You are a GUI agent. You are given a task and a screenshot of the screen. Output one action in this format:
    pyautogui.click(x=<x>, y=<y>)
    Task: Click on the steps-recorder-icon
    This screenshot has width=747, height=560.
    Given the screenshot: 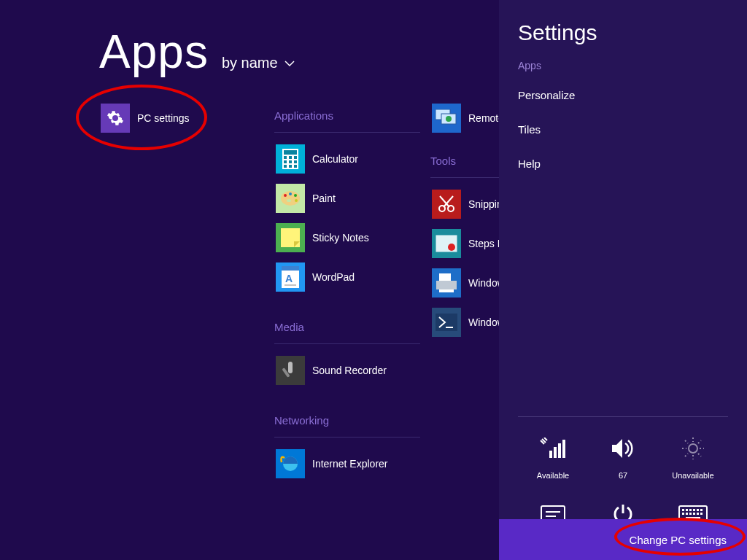 What is the action you would take?
    pyautogui.click(x=446, y=244)
    